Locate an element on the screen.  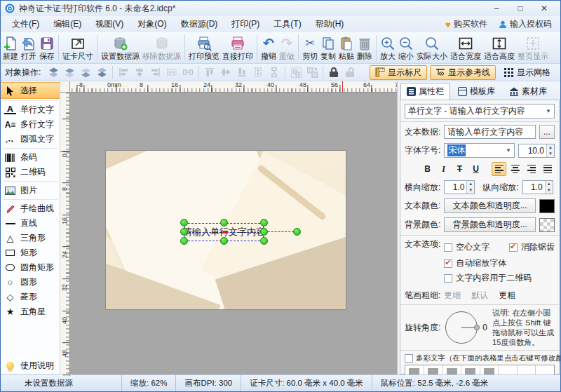
remove-datasource-button: 移除数据源 is located at coordinates (161, 48).